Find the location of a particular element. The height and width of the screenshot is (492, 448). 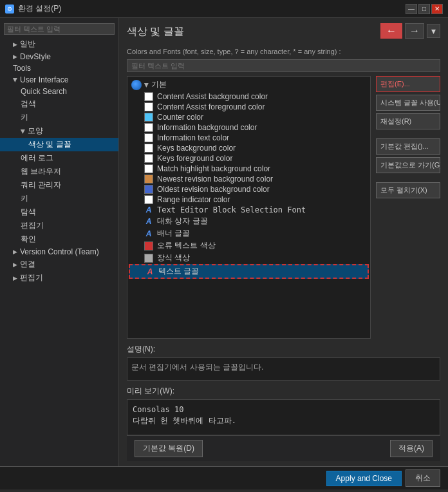

maximize-button: □ is located at coordinates (424, 9).